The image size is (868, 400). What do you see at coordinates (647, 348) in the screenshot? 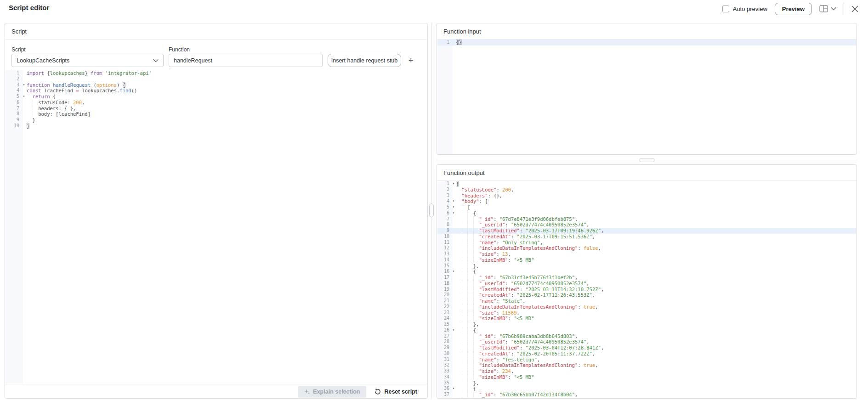
I see `editor-line: 29"lastModified": "2025-03-04T12:07:28.8…` at bounding box center [647, 348].